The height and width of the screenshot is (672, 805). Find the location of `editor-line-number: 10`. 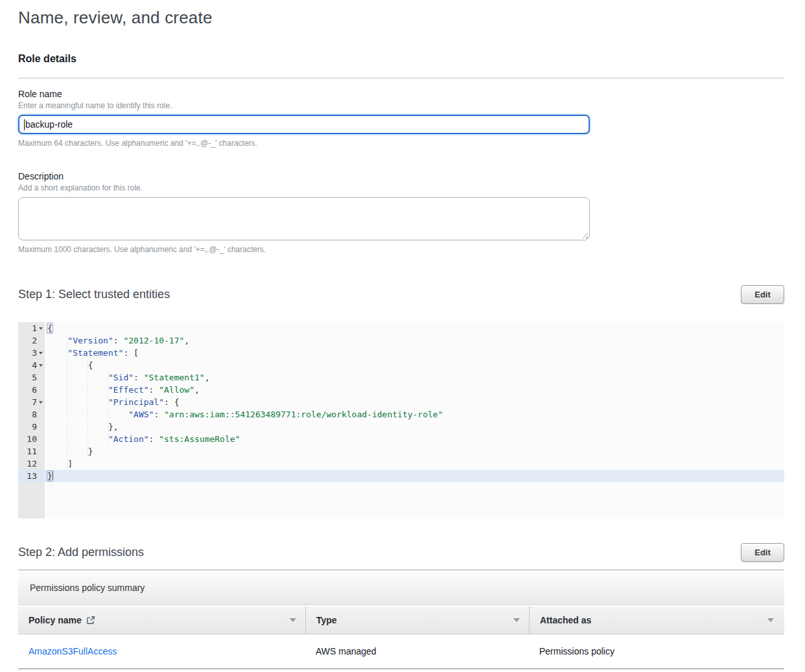

editor-line-number: 10 is located at coordinates (31, 439).